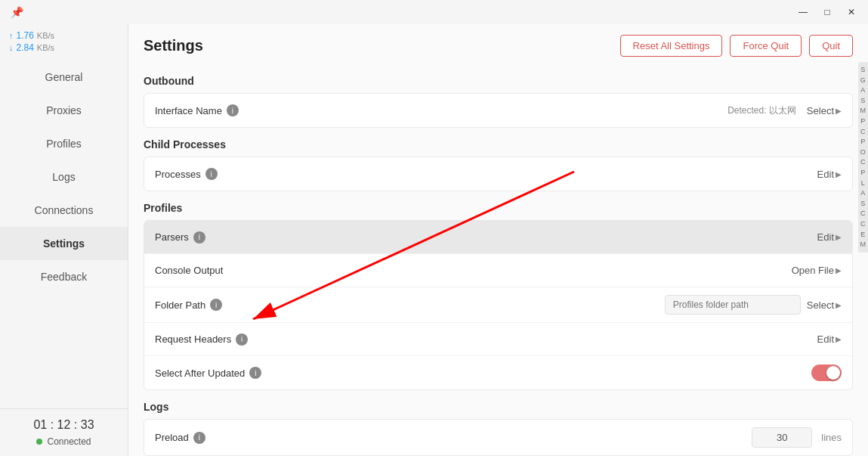 The image size is (868, 456). Describe the element at coordinates (17, 12) in the screenshot. I see `pin-button: 📌` at that location.